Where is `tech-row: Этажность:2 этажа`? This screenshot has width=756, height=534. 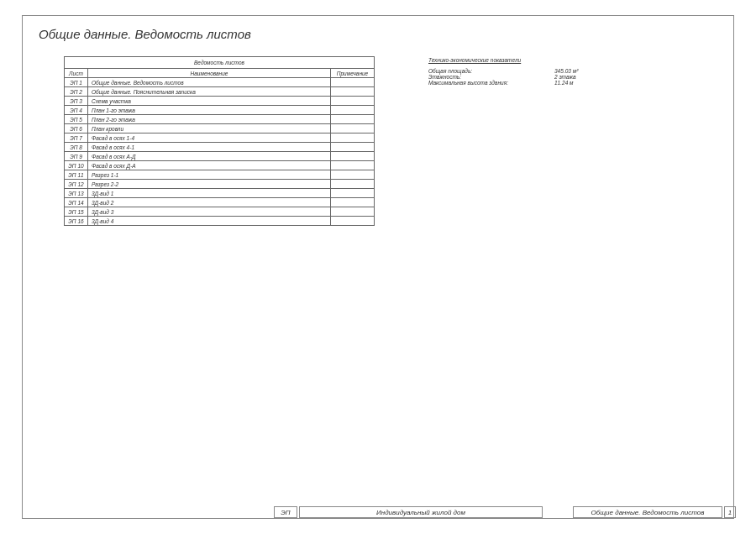 tech-row: Этажность:2 этажа is located at coordinates (517, 77).